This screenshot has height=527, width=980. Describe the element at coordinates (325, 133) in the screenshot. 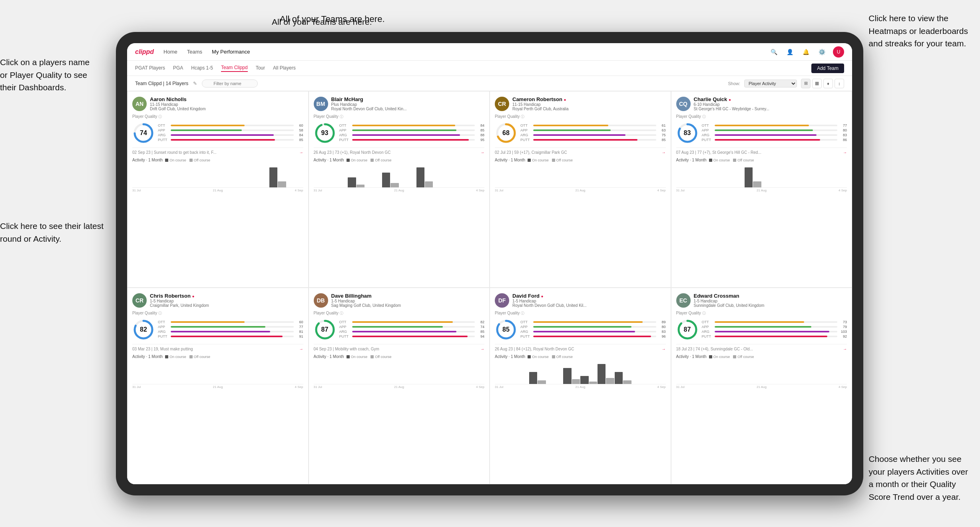

I see `quality-circle: 93` at that location.